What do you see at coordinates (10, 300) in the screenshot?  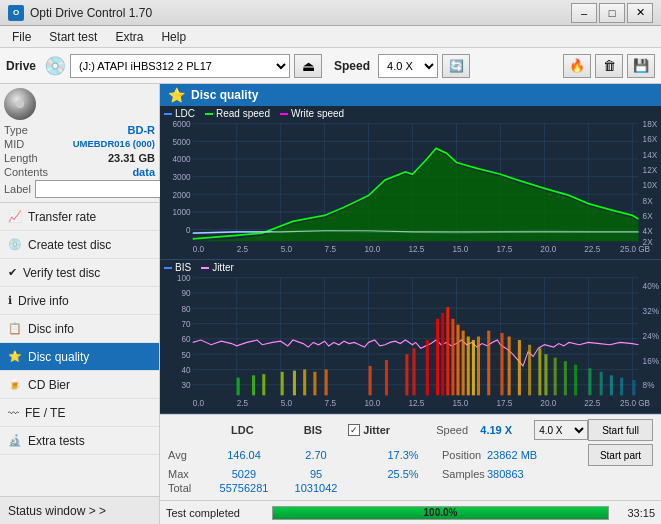 I see `drive-info-icon: ℹ` at bounding box center [10, 300].